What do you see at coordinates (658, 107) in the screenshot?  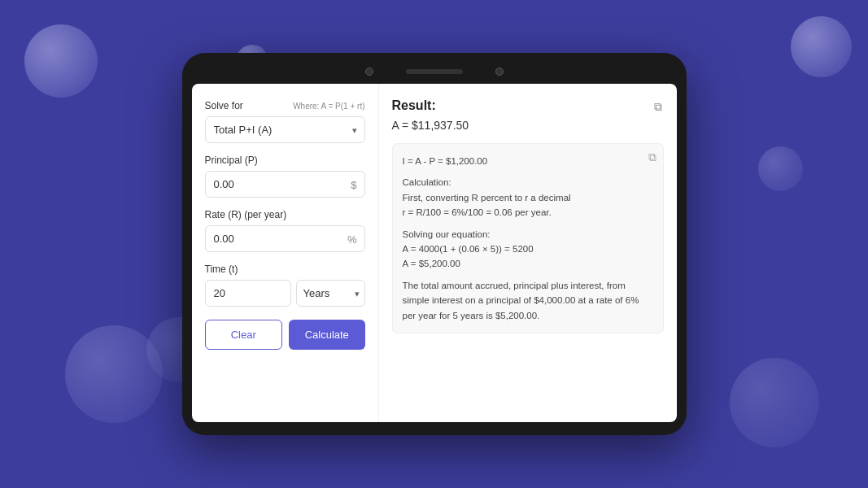 I see `copy-result-button` at bounding box center [658, 107].